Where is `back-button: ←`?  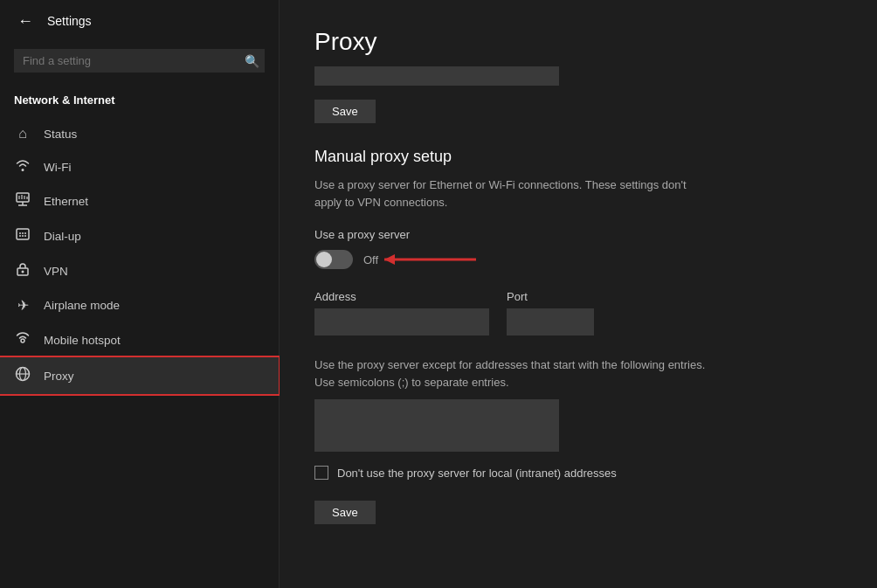 back-button: ← is located at coordinates (25, 21).